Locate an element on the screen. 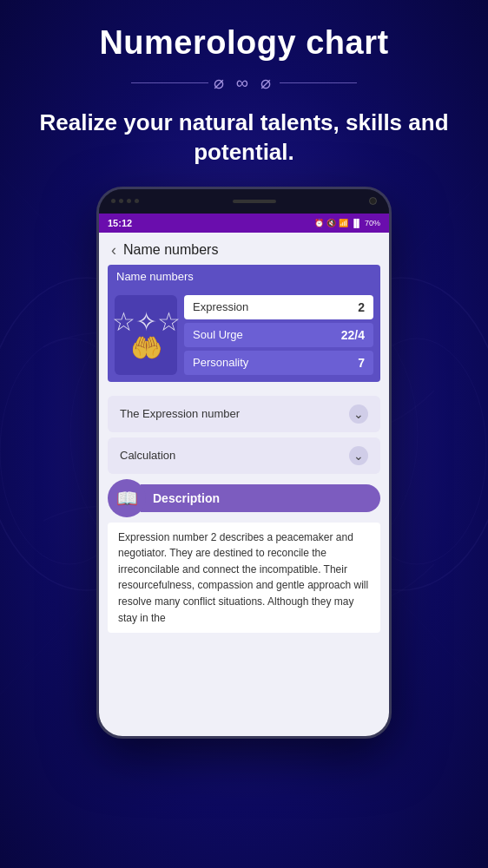 The height and width of the screenshot is (868, 488). status-time: 15:12 is located at coordinates (120, 223).